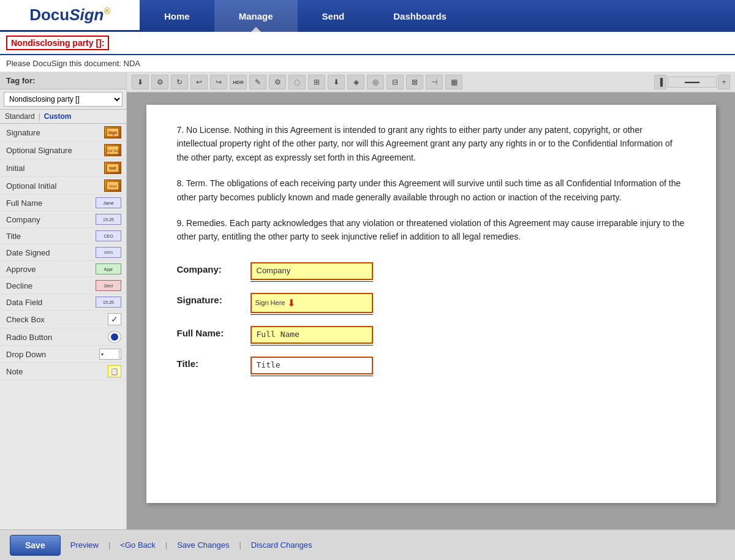 This screenshot has height=560, width=735. What do you see at coordinates (312, 282) in the screenshot?
I see `company-underline` at bounding box center [312, 282].